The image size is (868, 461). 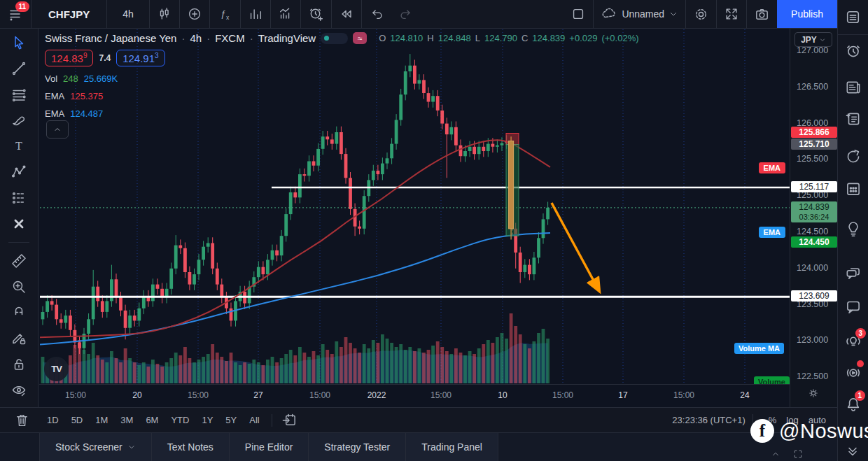 What do you see at coordinates (853, 87) in the screenshot?
I see `news-button` at bounding box center [853, 87].